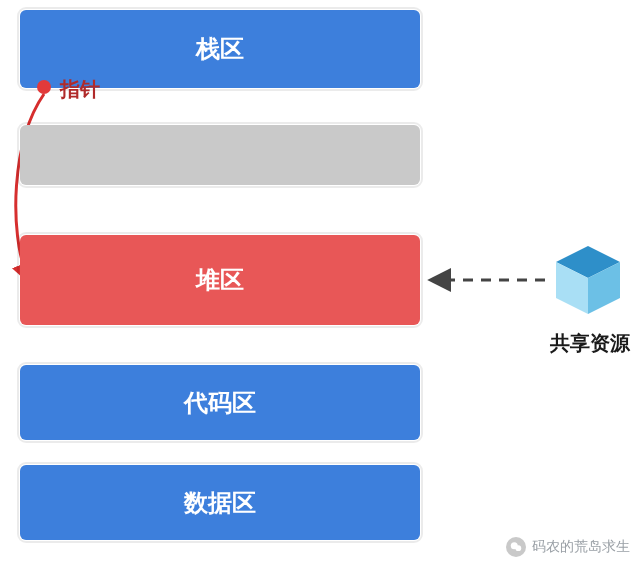  What do you see at coordinates (220, 280) in the screenshot?
I see `segment-heap: 堆区` at bounding box center [220, 280].